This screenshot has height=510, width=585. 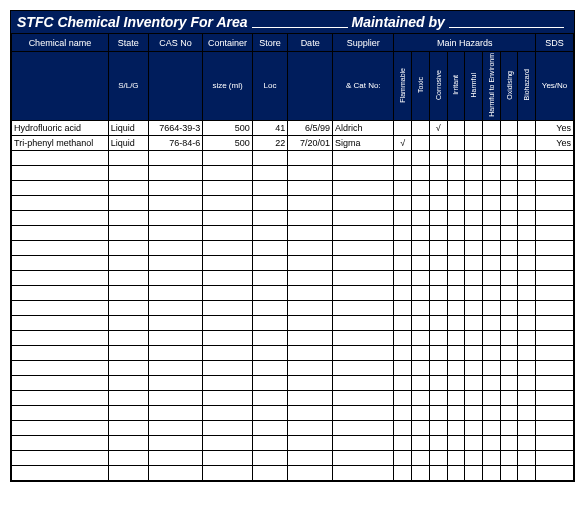 I want to click on hdr-state: State, so click(x=128, y=43).